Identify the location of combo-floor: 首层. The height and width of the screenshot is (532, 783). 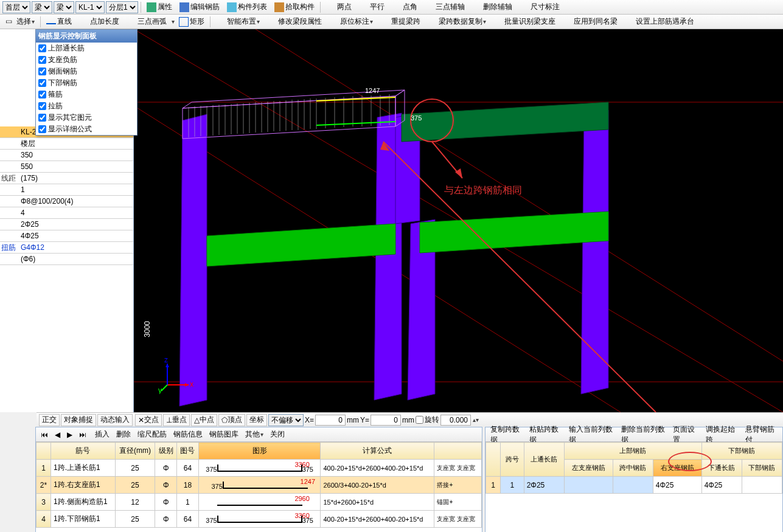
(16, 7).